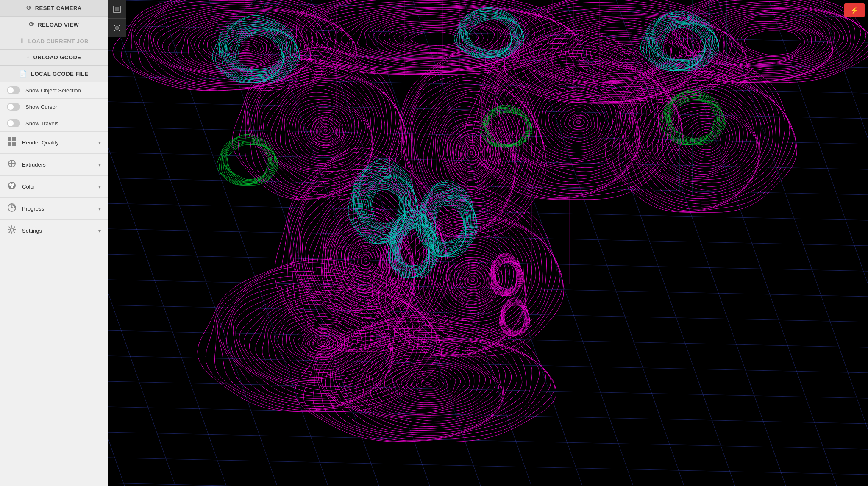  What do you see at coordinates (54, 243) in the screenshot?
I see `sidebar: ↺ RESET CAMERA ⟳ RELOAD VIEW ⬇ LOAD CURR…` at bounding box center [54, 243].